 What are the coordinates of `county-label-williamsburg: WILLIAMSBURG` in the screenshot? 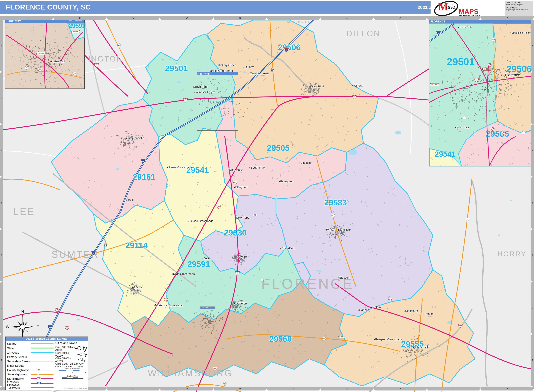 It's located at (190, 373).